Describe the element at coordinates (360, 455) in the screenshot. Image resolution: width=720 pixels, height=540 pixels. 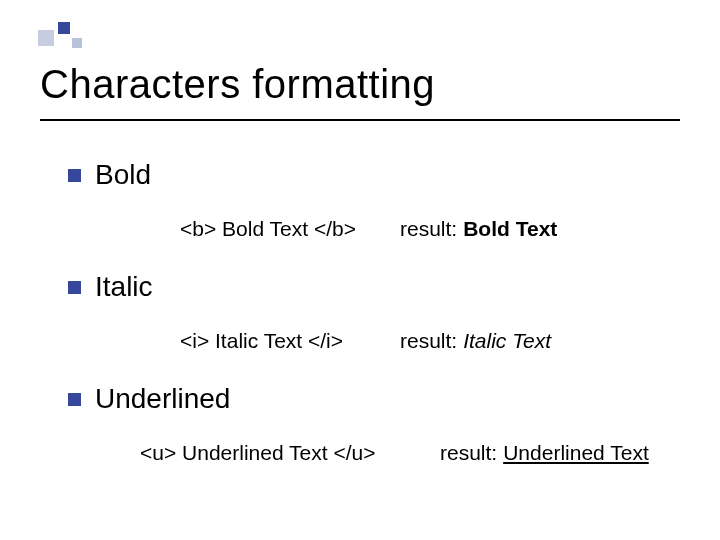
I see `example-row-underlined: <u> Underlined Text </u> result: Underli…` at that location.